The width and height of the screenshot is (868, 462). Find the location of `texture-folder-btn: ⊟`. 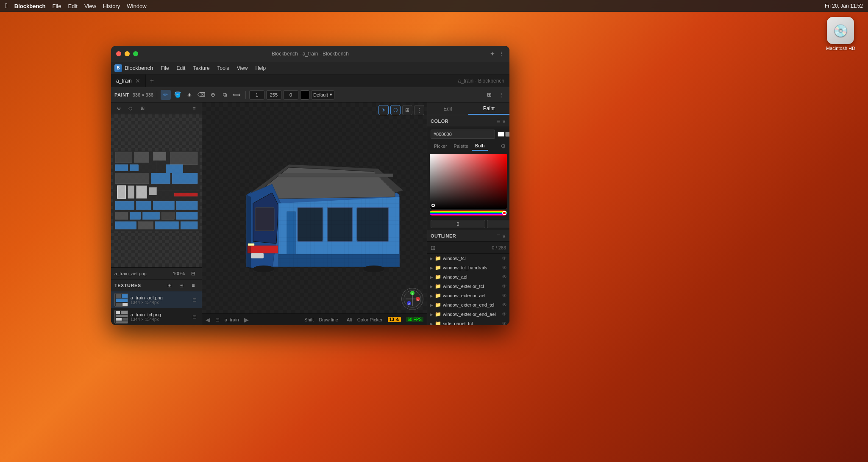

texture-folder-btn: ⊟ is located at coordinates (181, 285).